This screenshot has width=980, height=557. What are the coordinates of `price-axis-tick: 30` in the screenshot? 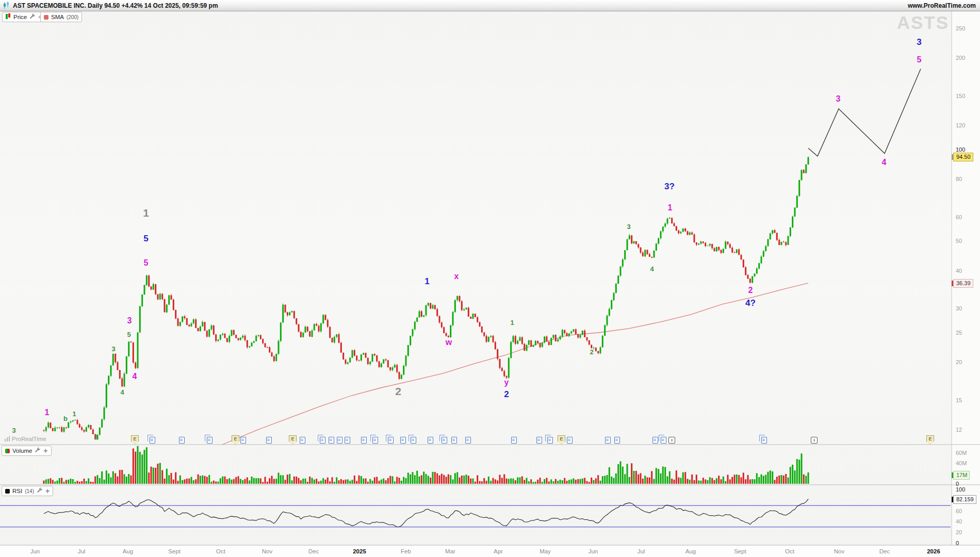 It's located at (959, 308).